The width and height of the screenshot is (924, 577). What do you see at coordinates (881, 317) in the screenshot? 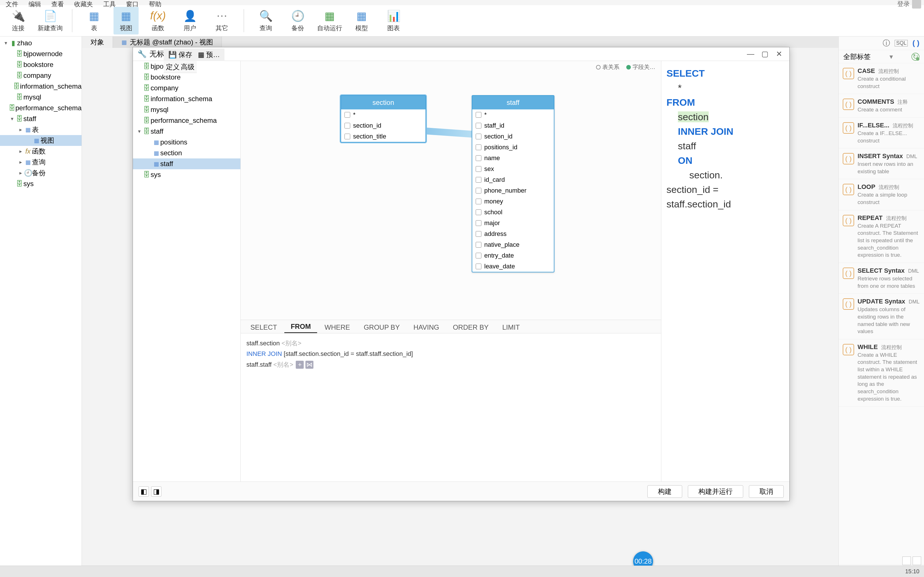
I see `snippet-item: ( )UPDATE Syntax DMLUpdates columns of e…` at bounding box center [881, 317].